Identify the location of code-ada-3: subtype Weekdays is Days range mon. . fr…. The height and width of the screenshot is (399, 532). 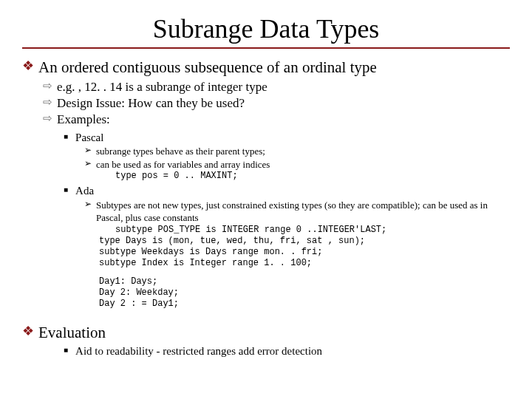
(304, 253).